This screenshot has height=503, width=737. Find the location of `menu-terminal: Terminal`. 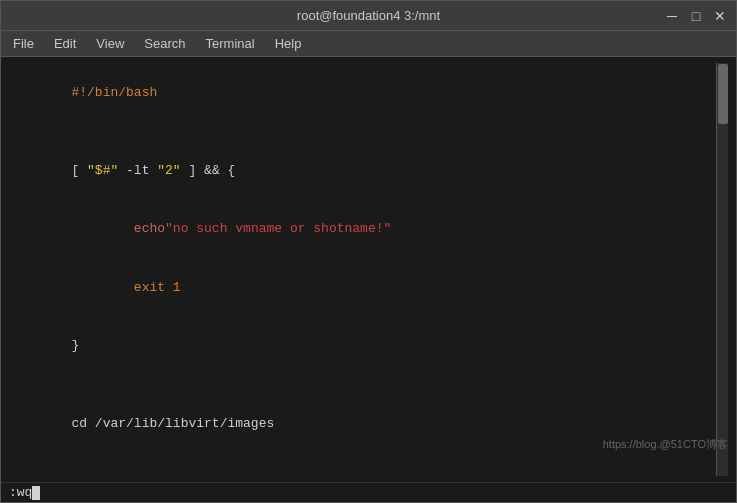

menu-terminal: Terminal is located at coordinates (230, 44).